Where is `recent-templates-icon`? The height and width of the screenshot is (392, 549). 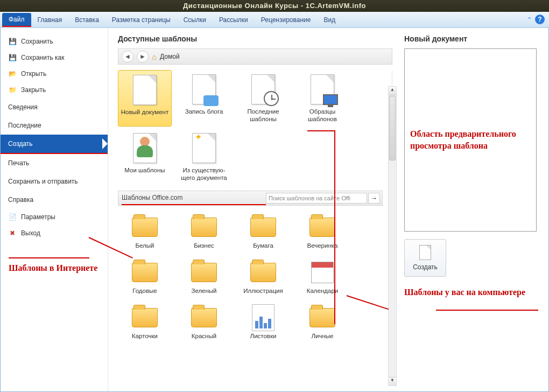 recent-templates-icon is located at coordinates (263, 89).